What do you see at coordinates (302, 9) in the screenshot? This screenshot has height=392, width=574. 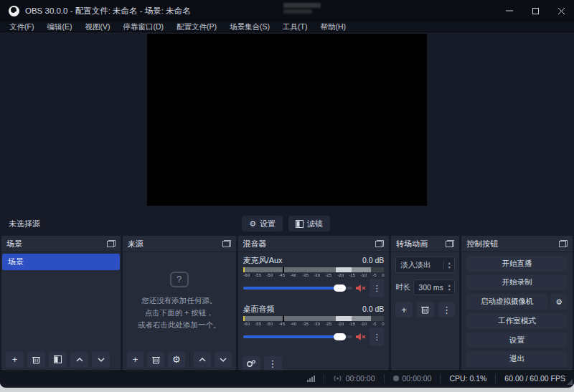 I see `watermark` at bounding box center [302, 9].